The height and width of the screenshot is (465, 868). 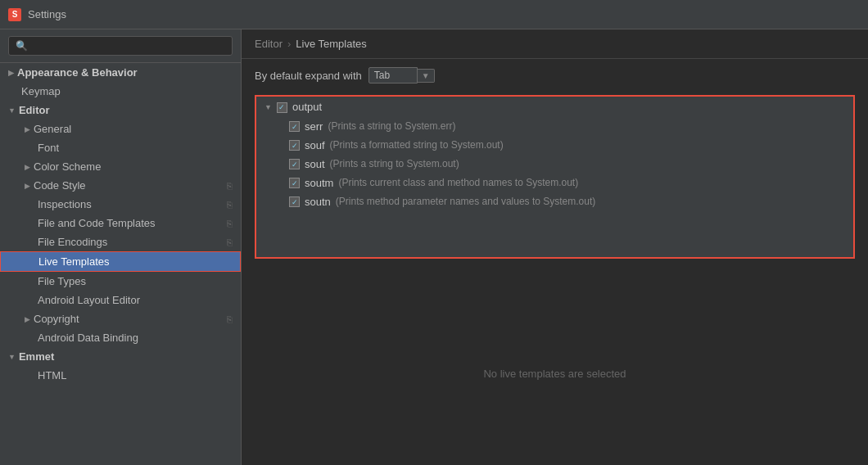 I want to click on sidebar-item-label: Font, so click(x=48, y=147).